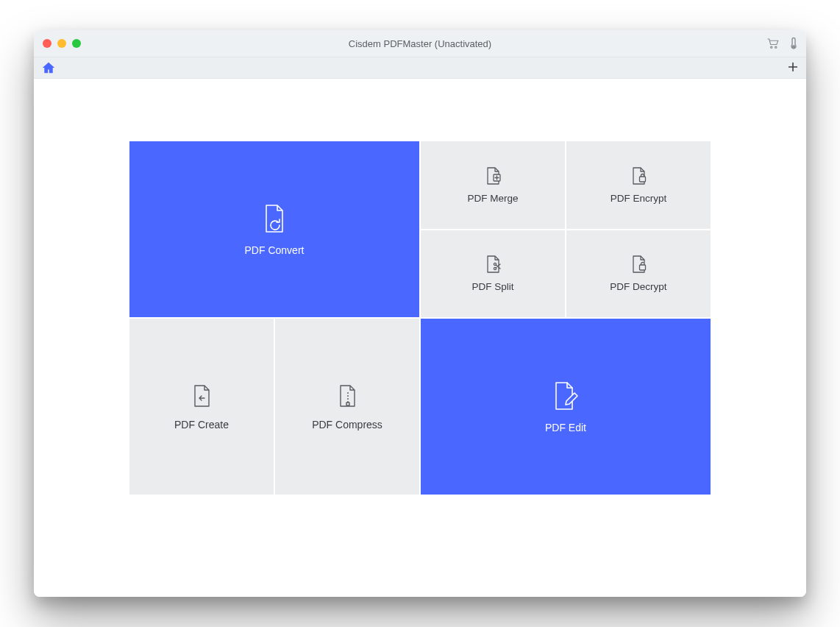  Describe the element at coordinates (47, 43) in the screenshot. I see `close-window-button` at that location.